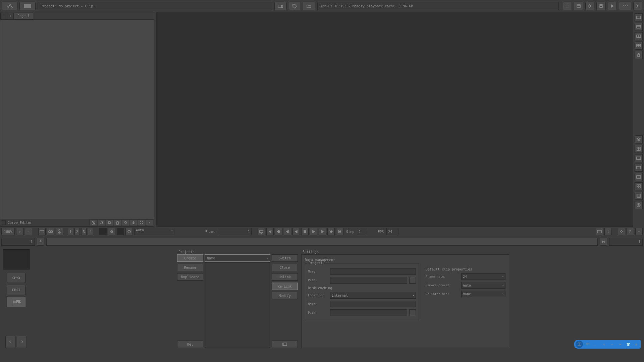 The width and height of the screenshot is (644, 362). What do you see at coordinates (638, 6) in the screenshot?
I see `exit-button` at bounding box center [638, 6].